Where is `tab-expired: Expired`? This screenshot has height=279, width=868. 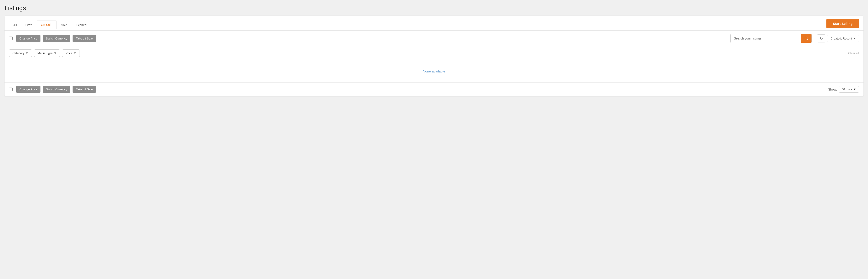
tab-expired: Expired is located at coordinates (82, 25).